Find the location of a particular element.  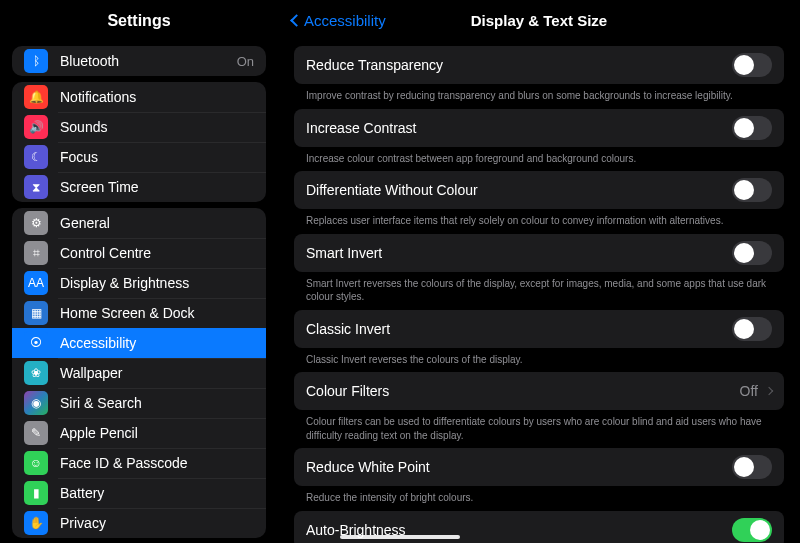

sidebar-item-wallpaper: ❀Wallpaper is located at coordinates (139, 373).